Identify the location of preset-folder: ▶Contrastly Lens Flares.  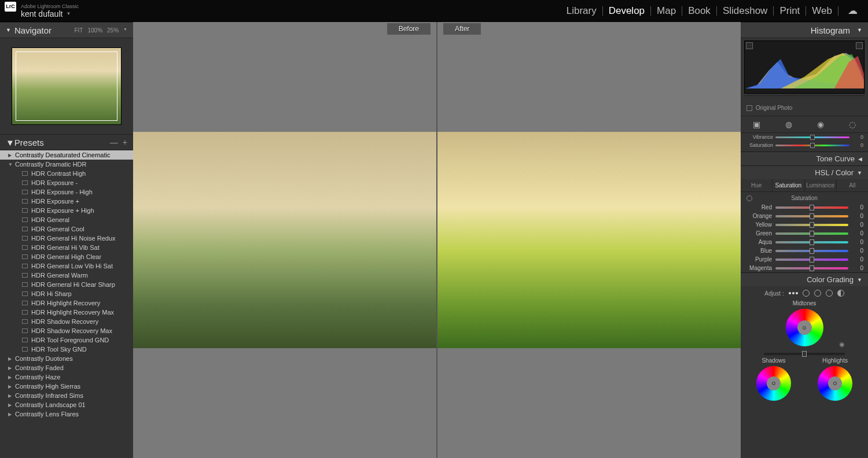
(67, 414).